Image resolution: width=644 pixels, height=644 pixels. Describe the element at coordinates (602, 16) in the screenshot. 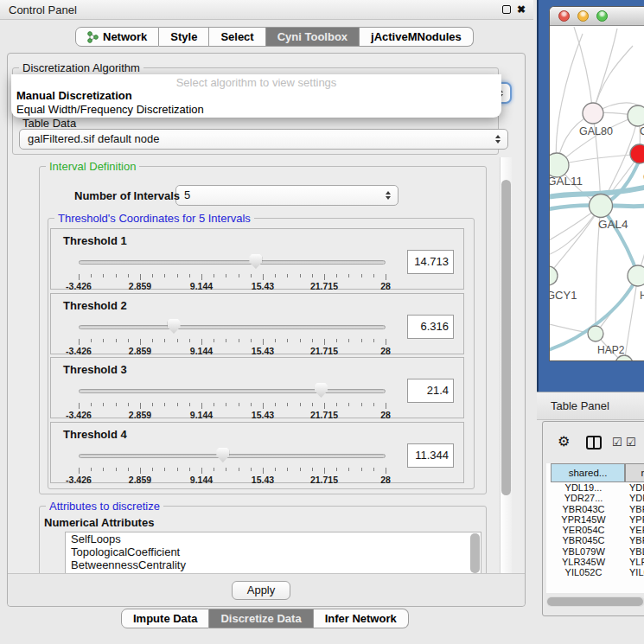

I see `zoom-traffic-light-icon` at that location.